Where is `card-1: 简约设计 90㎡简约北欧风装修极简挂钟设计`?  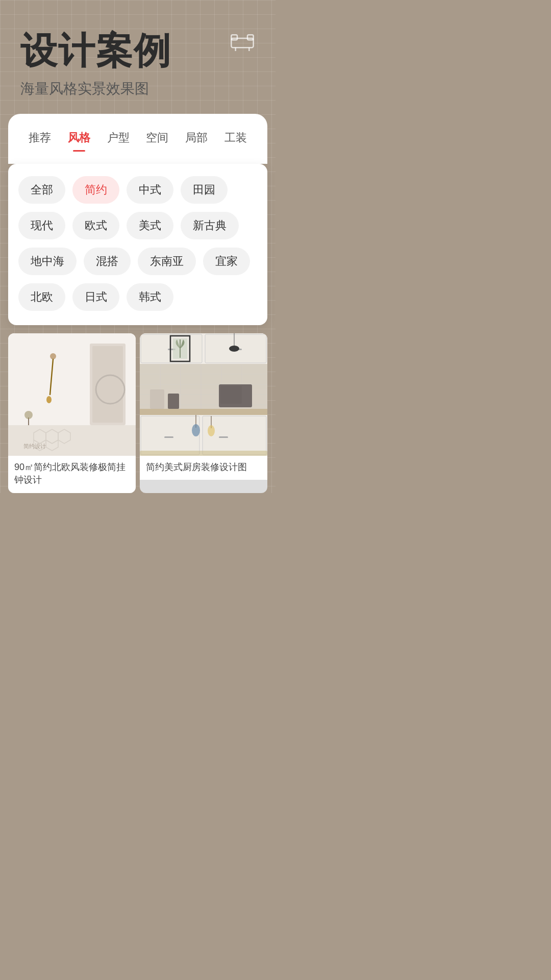
card-1: 简约设计 90㎡简约北欧风装修极简挂钟设计 is located at coordinates (72, 413).